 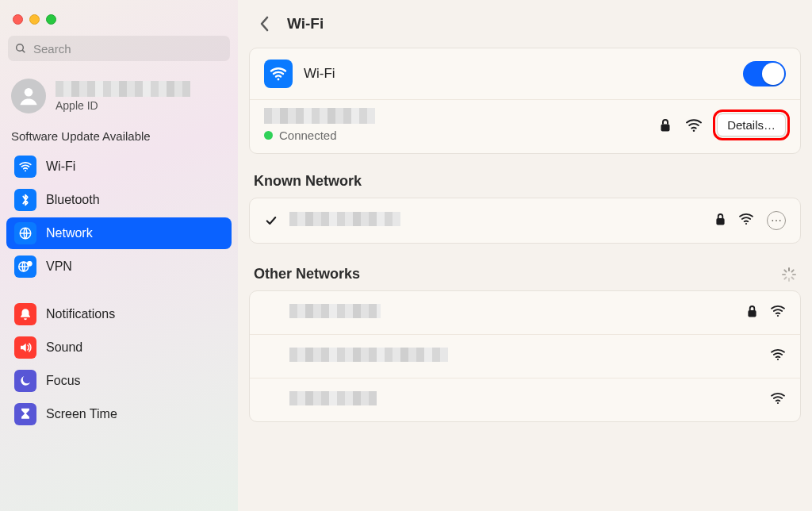 I want to click on sidebar-item-network: Network, so click(x=119, y=233).